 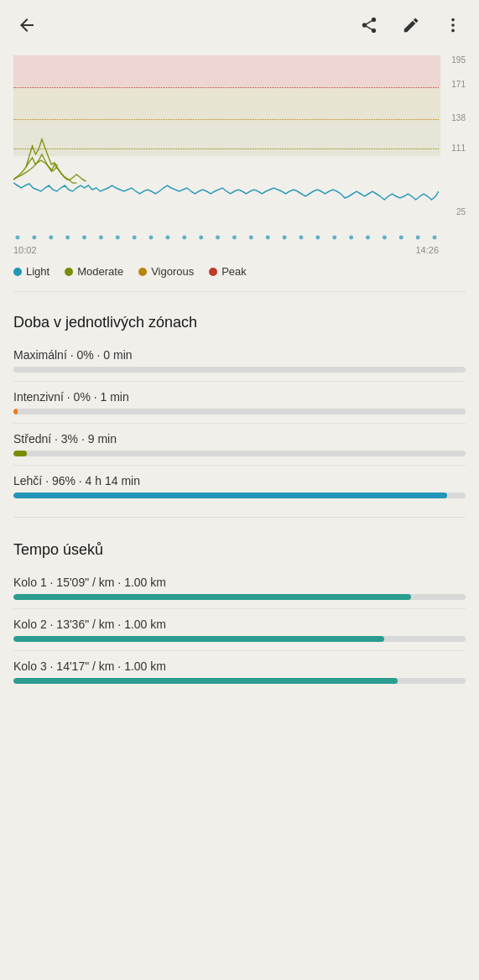 I want to click on share-button, so click(x=369, y=25).